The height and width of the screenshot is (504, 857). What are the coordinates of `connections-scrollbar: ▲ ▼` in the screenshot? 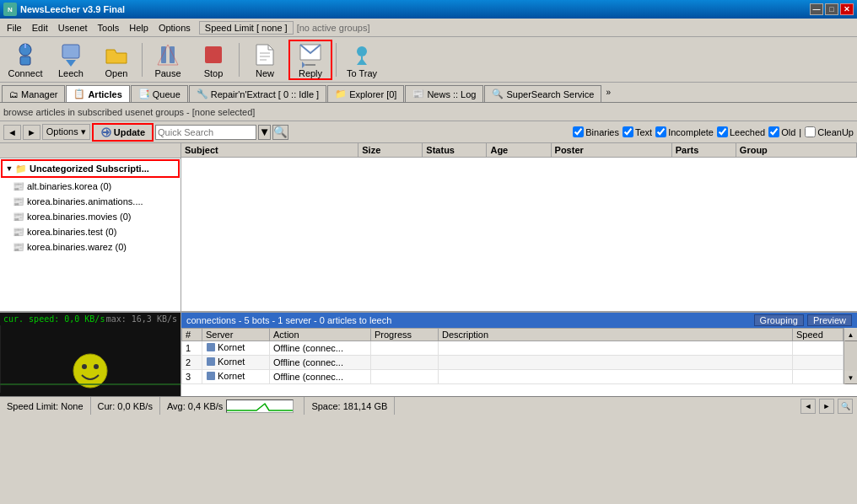 It's located at (850, 356).